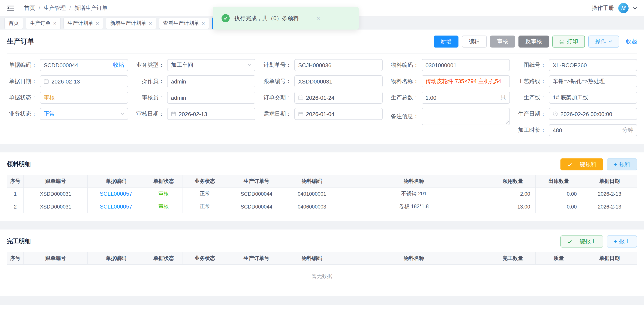 The height and width of the screenshot is (310, 644). What do you see at coordinates (211, 81) in the screenshot?
I see `operator-input: admin` at bounding box center [211, 81].